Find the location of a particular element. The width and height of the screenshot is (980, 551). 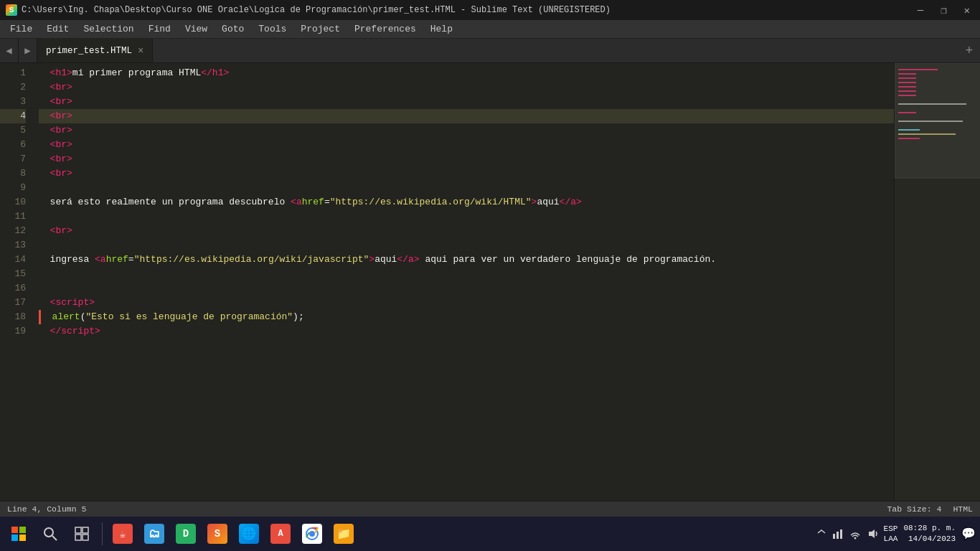

menu-goto: Goto is located at coordinates (232, 29).